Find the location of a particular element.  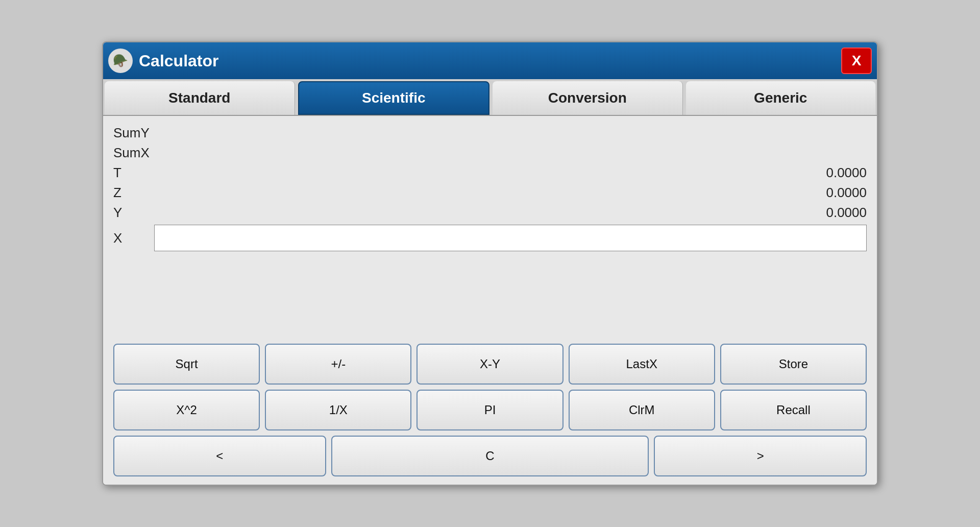

sumy-row: SumY is located at coordinates (490, 133).